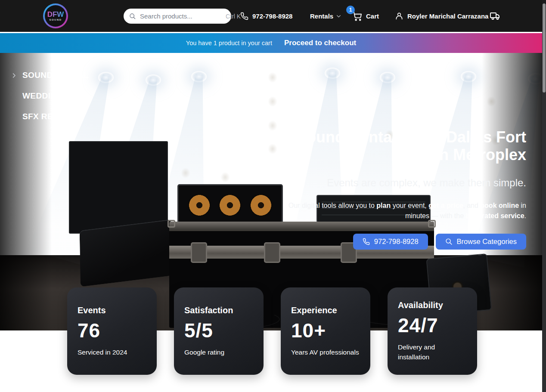 This screenshot has height=392, width=546. I want to click on delivery-button, so click(495, 16).